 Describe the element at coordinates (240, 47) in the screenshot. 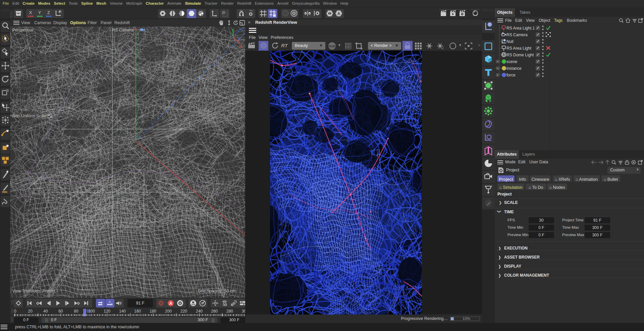

I see `svg-text: X` at that location.